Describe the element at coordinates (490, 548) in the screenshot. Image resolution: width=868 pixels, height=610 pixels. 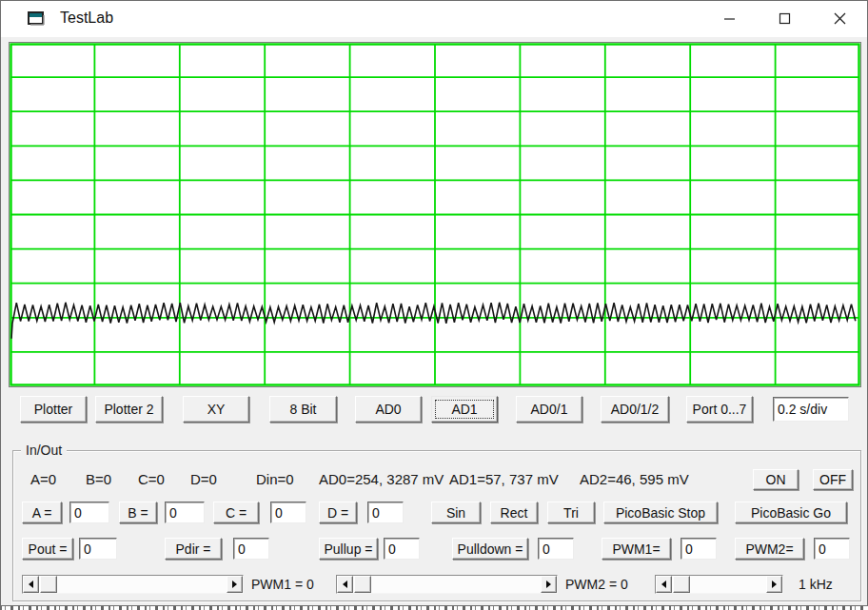
I see `pulldown-button: Pulldown =` at that location.